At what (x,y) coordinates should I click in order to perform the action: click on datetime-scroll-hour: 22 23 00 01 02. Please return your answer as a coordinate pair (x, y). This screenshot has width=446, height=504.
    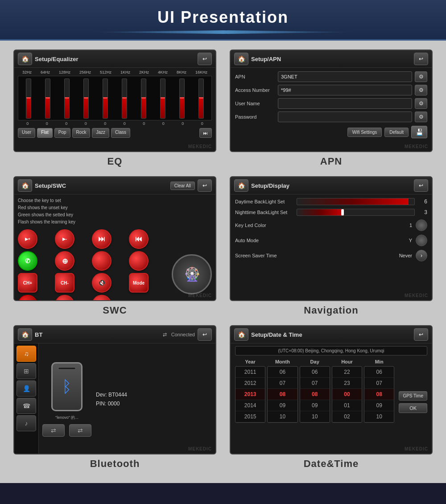
    Looking at the image, I should click on (347, 394).